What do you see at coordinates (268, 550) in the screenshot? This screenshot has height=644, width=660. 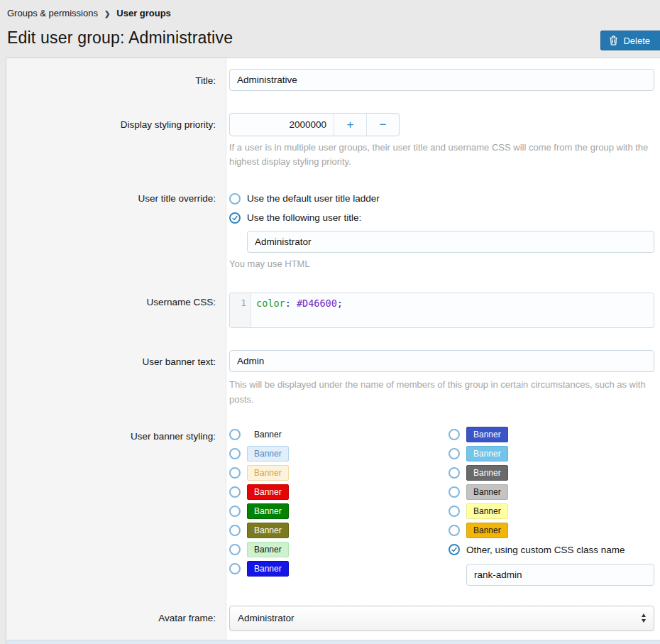 I see `banner-preview-lightgreen: Banner` at bounding box center [268, 550].